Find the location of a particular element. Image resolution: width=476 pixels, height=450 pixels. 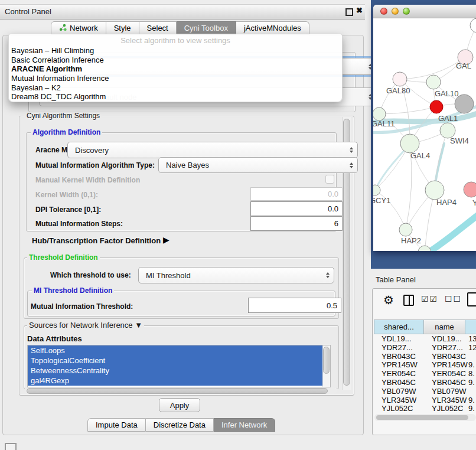

threshold-definition-title: Threshold Definition is located at coordinates (64, 257).